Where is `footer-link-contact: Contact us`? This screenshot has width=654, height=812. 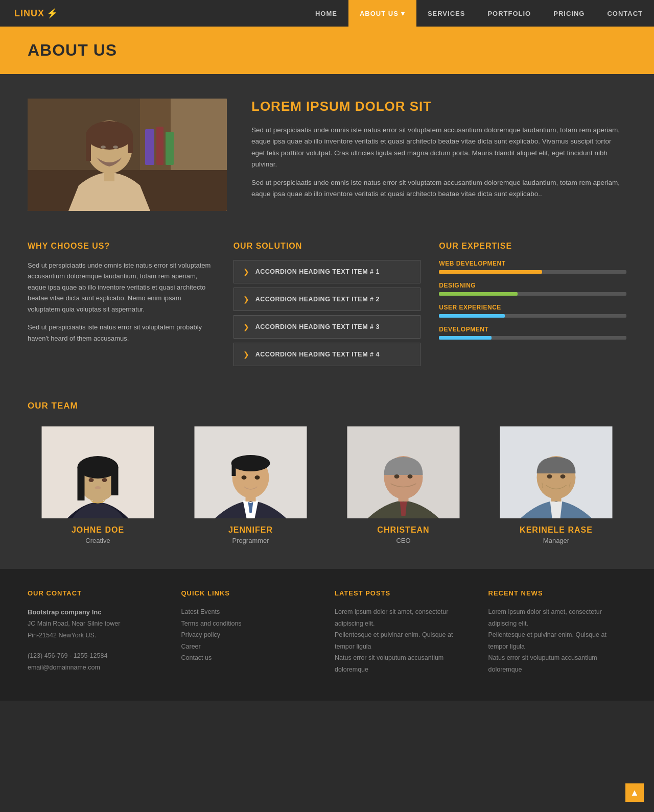
footer-link-contact: Contact us is located at coordinates (250, 658).